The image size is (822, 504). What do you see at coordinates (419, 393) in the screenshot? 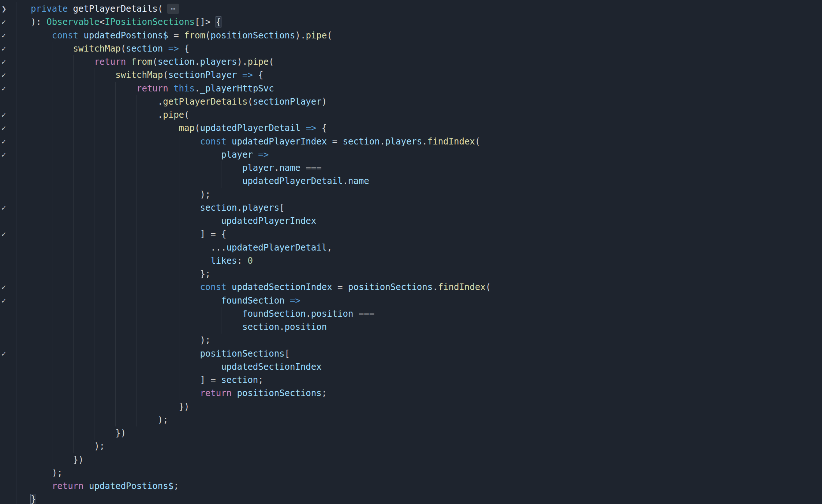
I see `code-line-text: return positionSections;` at bounding box center [419, 393].